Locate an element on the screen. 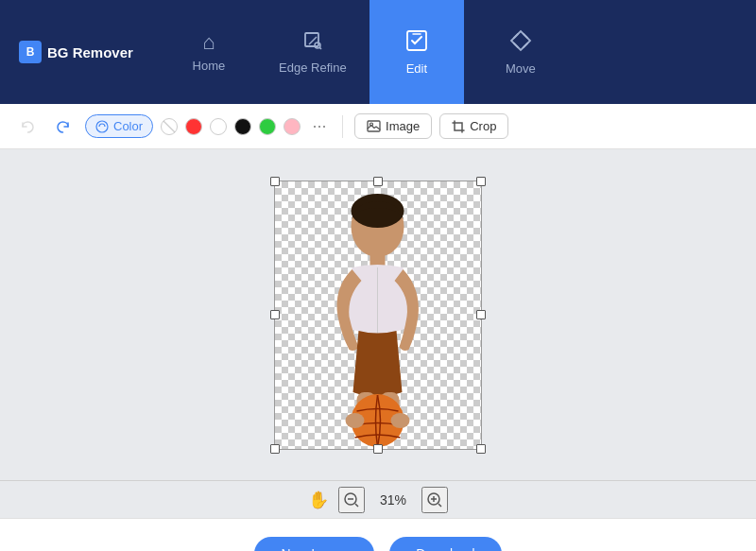 The width and height of the screenshot is (756, 551). zoom-control: ✋ 31% is located at coordinates (378, 500).